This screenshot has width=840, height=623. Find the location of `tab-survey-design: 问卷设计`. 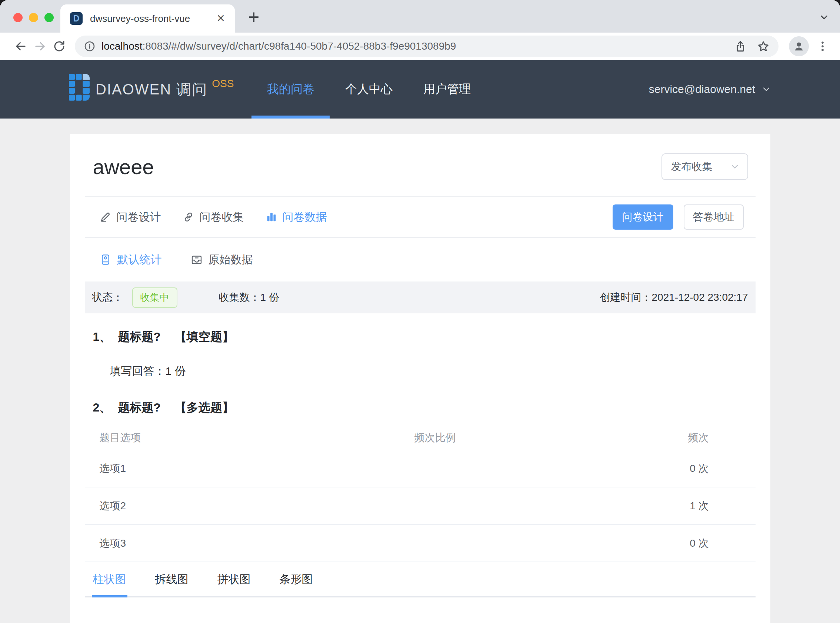

tab-survey-design: 问卷设计 is located at coordinates (130, 217).